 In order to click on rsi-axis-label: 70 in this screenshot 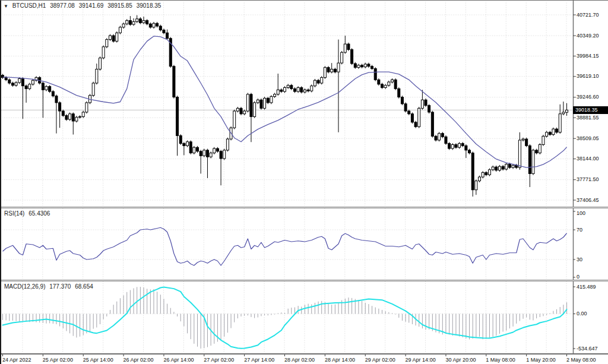, I will do `click(580, 230)`.